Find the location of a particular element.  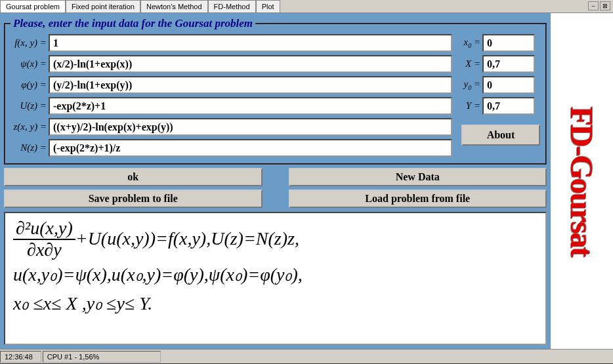

tab-plot: Plot is located at coordinates (268, 7).